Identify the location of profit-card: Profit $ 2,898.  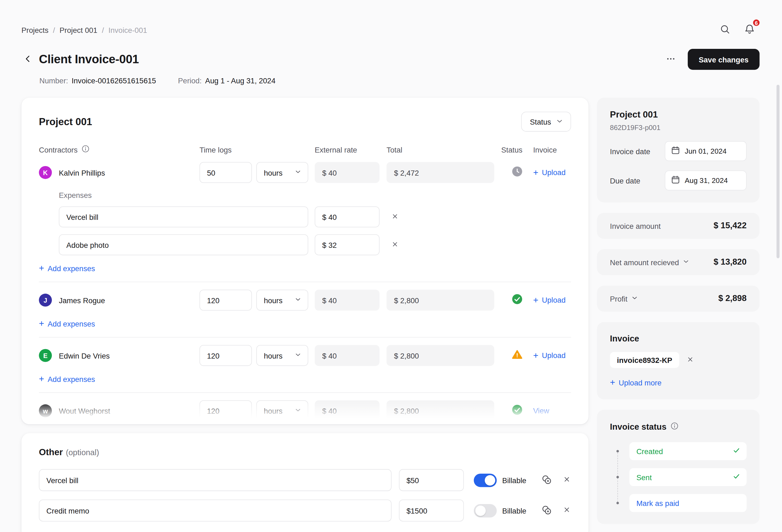
(678, 299).